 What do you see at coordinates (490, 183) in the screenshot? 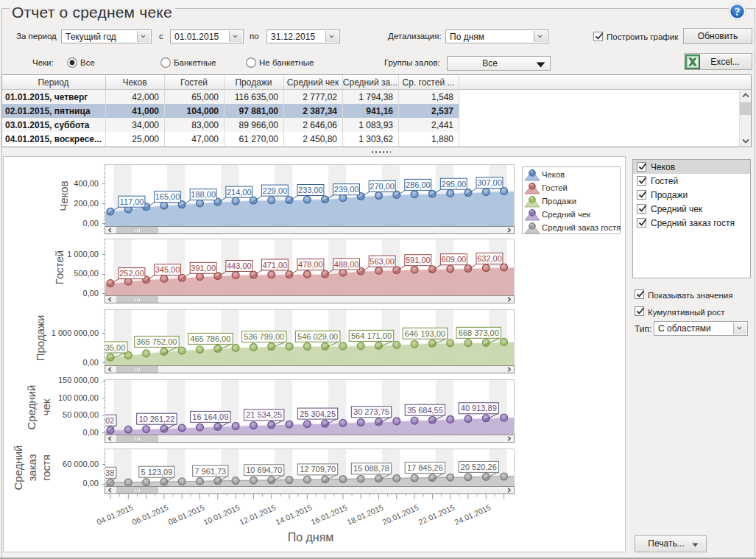
I see `svg-text: 307,00` at bounding box center [490, 183].